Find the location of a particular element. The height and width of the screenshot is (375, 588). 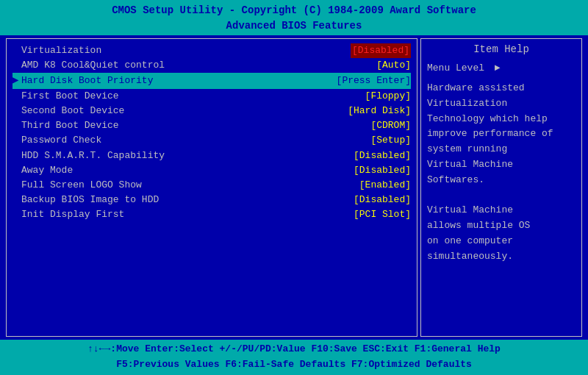

title-line1: CMOS Setup Utility - Copyright (C) 1984-… is located at coordinates (294, 10).